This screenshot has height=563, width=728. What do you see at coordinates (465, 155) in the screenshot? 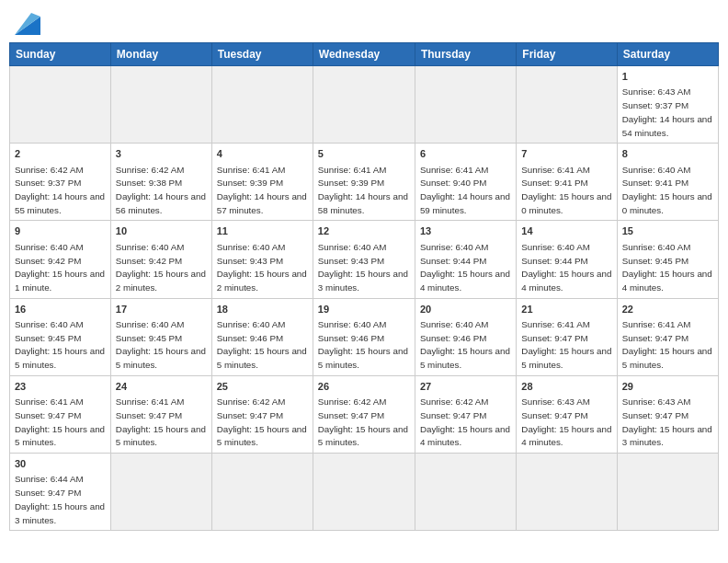
I see `day-number: 6` at bounding box center [465, 155].